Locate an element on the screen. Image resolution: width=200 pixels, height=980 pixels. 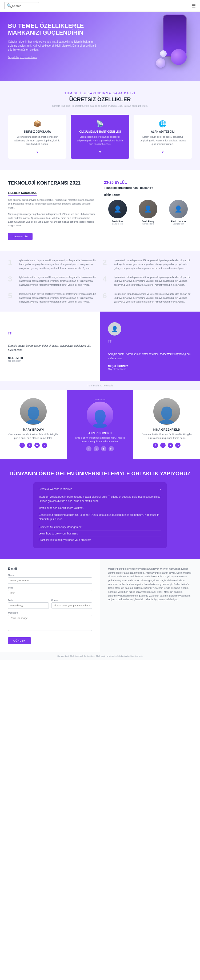
numbered-text-6: İşletmelerin tüm dayrca sertifik ve yete… is located at coordinates (153, 298).